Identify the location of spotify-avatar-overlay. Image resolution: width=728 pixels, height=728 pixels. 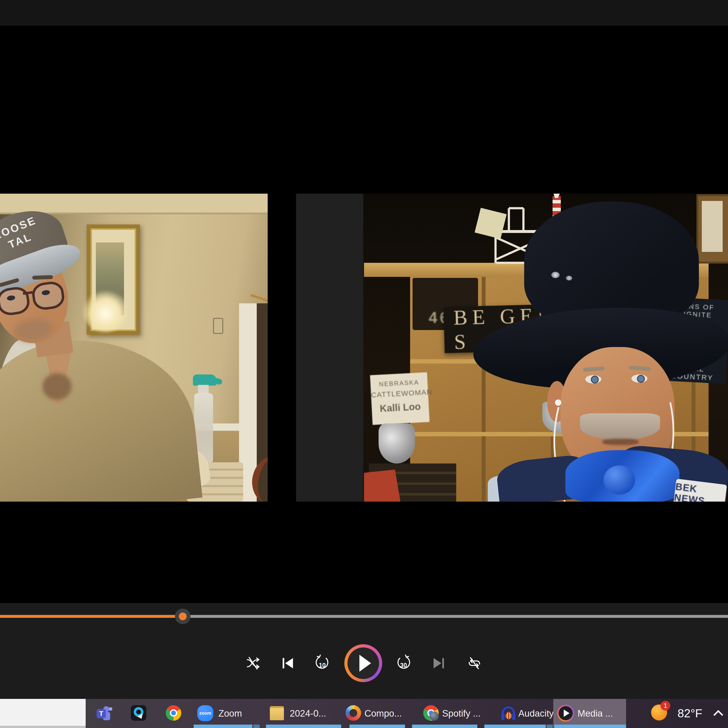
(434, 716).